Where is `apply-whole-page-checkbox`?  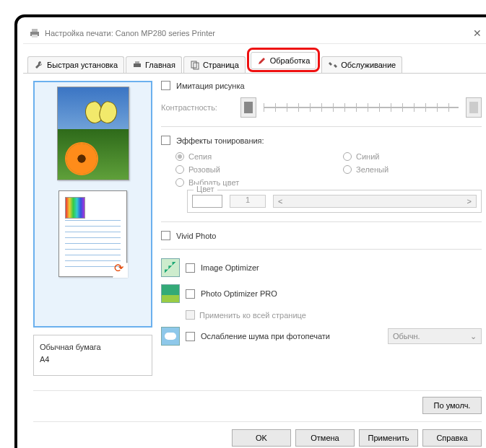 apply-whole-page-checkbox is located at coordinates (191, 315).